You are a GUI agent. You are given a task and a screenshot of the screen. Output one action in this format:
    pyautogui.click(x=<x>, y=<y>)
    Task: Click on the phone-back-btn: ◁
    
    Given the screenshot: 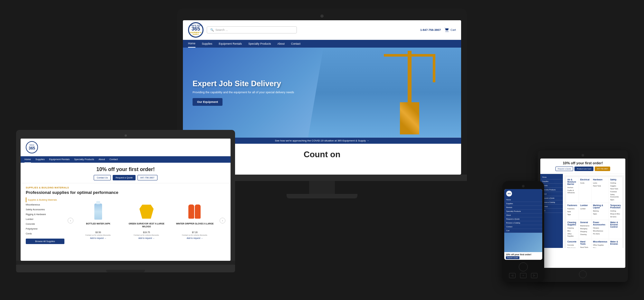 What is the action you would take?
    pyautogui.click(x=512, y=276)
    